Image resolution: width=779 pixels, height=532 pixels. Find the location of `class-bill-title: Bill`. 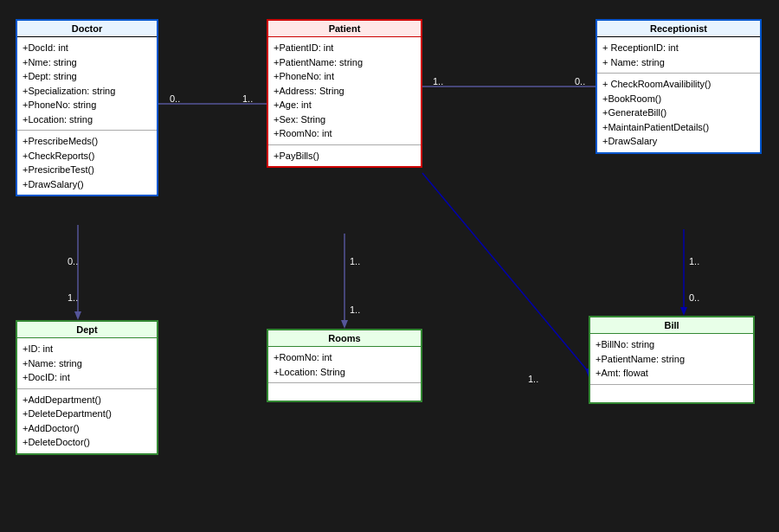

class-bill-title: Bill is located at coordinates (672, 325).